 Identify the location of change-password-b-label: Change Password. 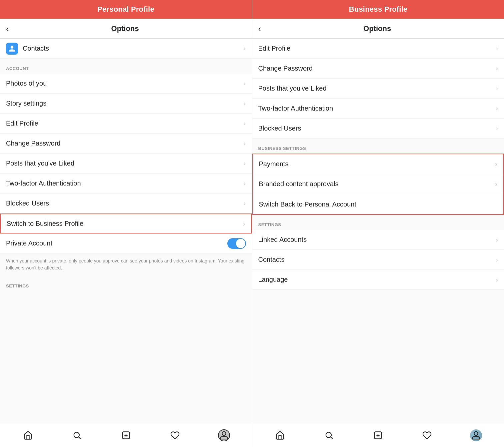
(376, 69).